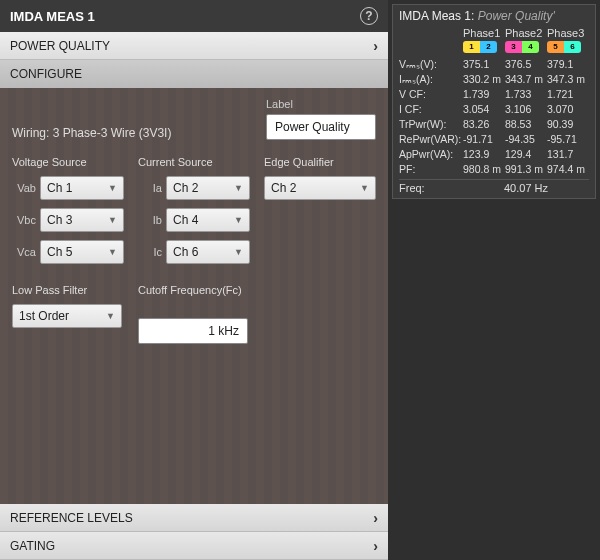 The image size is (600, 560). Describe the element at coordinates (494, 46) in the screenshot. I see `phase-badges-row: 123456` at that location.